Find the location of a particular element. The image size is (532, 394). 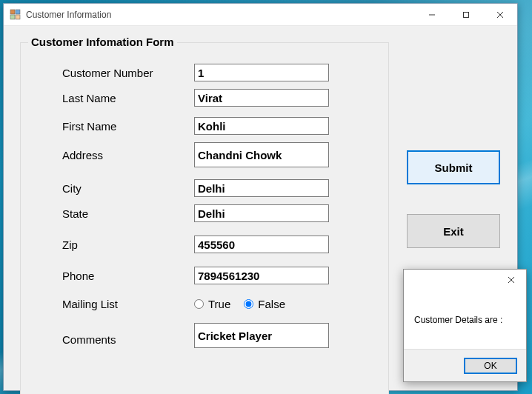

message-box-text: Customer Details are : is located at coordinates (458, 320).